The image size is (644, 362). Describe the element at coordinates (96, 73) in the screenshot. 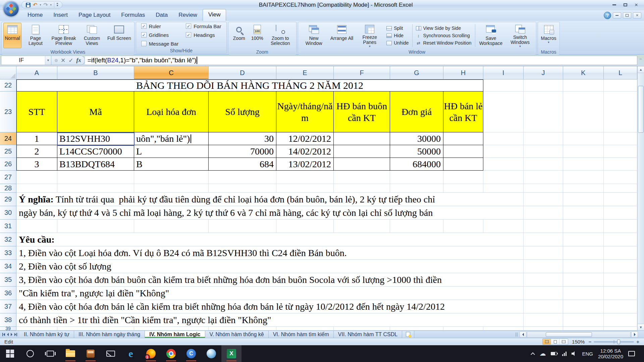

I see `column-header-b: B` at that location.